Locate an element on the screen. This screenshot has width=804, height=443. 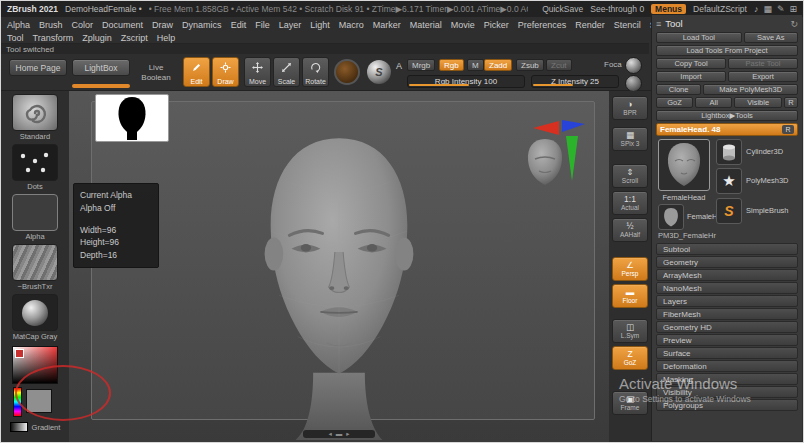
goz-all-button: All is located at coordinates (714, 102).